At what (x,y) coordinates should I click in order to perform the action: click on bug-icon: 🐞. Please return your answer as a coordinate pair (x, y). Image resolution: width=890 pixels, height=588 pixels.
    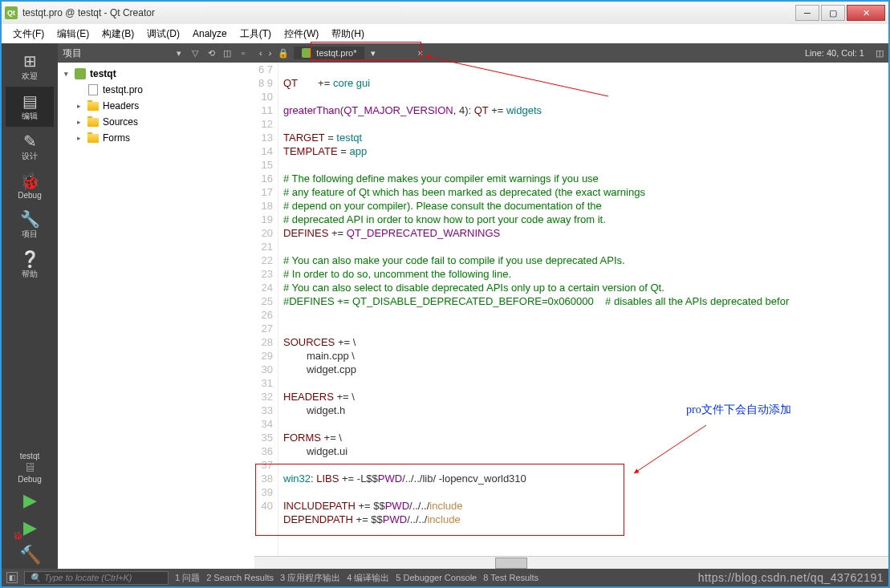
    Looking at the image, I should click on (30, 181).